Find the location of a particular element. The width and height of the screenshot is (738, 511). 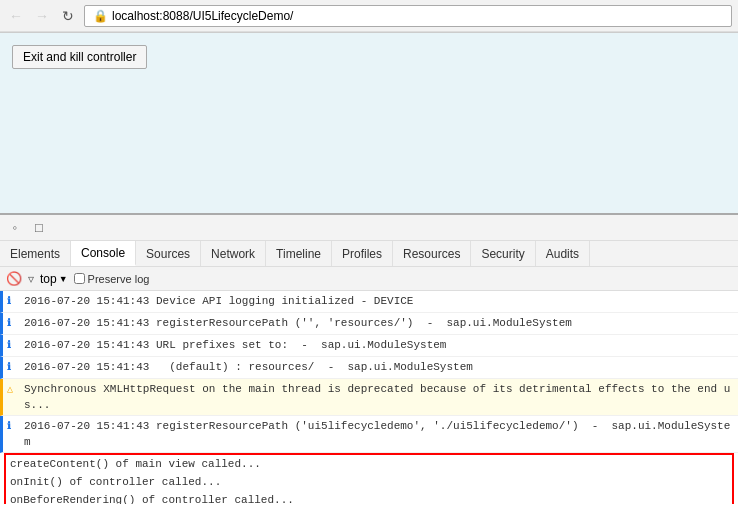

preserve-log-text: Preserve log is located at coordinates (119, 279).